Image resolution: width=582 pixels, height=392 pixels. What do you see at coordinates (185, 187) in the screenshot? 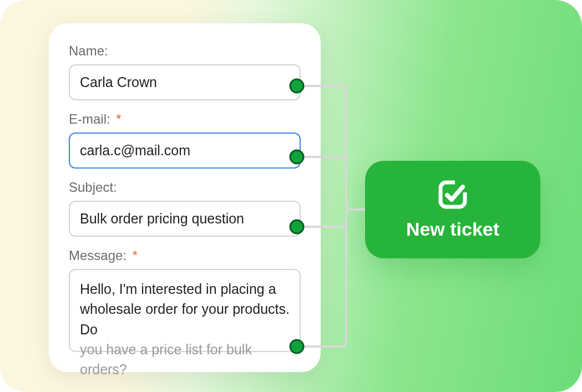
I see `subject-label: Subject:` at bounding box center [185, 187].